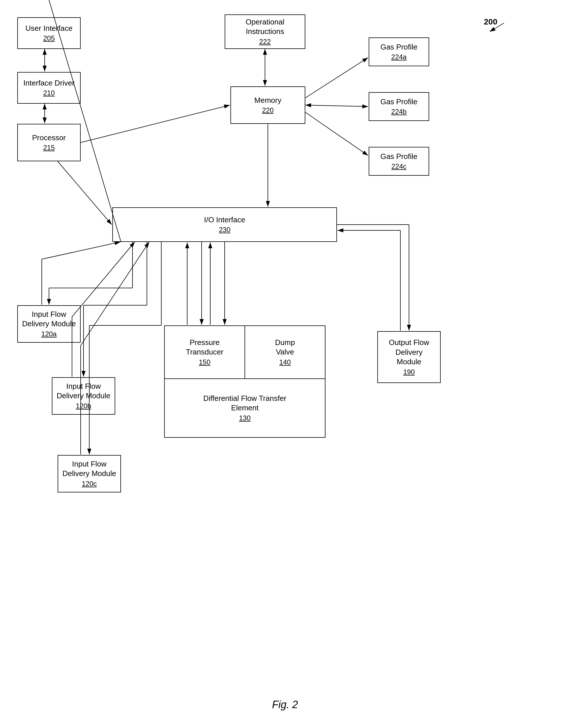  Describe the element at coordinates (409, 357) in the screenshot. I see `box-output-flow: Output FlowDeliveryModule 190` at that location.